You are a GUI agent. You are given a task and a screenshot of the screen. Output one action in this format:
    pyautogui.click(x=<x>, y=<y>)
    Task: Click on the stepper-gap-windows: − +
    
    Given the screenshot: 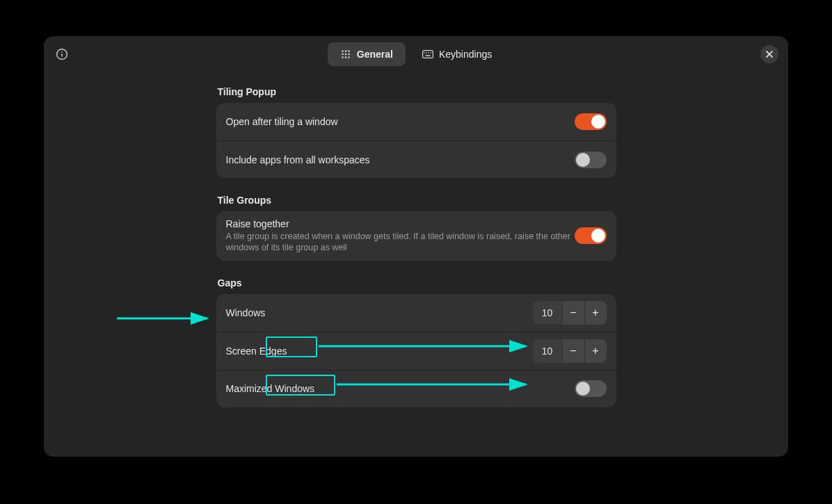 What is the action you would take?
    pyautogui.click(x=570, y=313)
    